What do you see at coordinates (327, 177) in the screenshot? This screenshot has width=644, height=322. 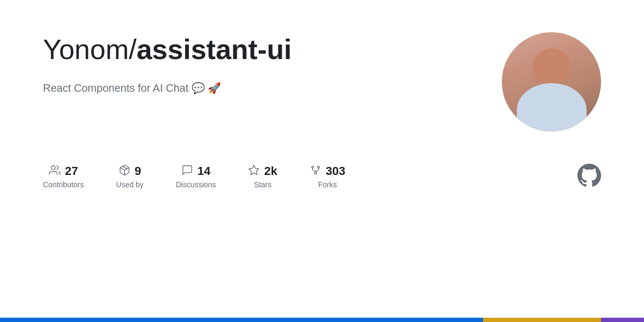 I see `stat-forks: 303 Forks` at bounding box center [327, 177].